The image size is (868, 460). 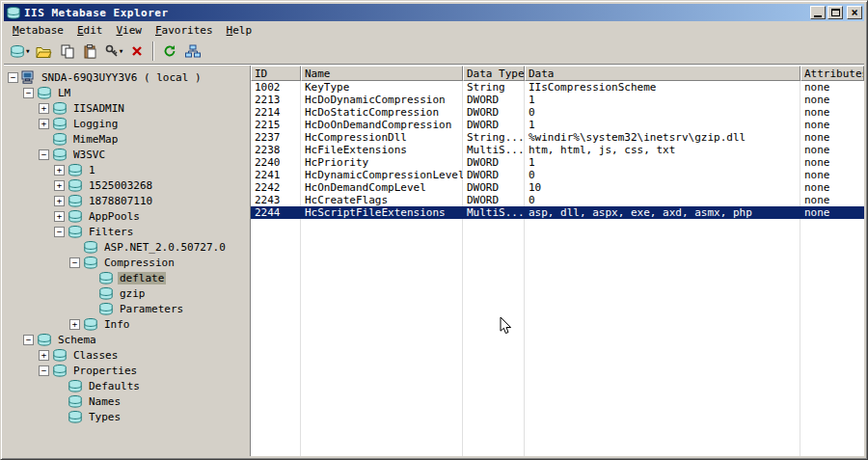 I want to click on menu-help: Help, so click(x=239, y=31).